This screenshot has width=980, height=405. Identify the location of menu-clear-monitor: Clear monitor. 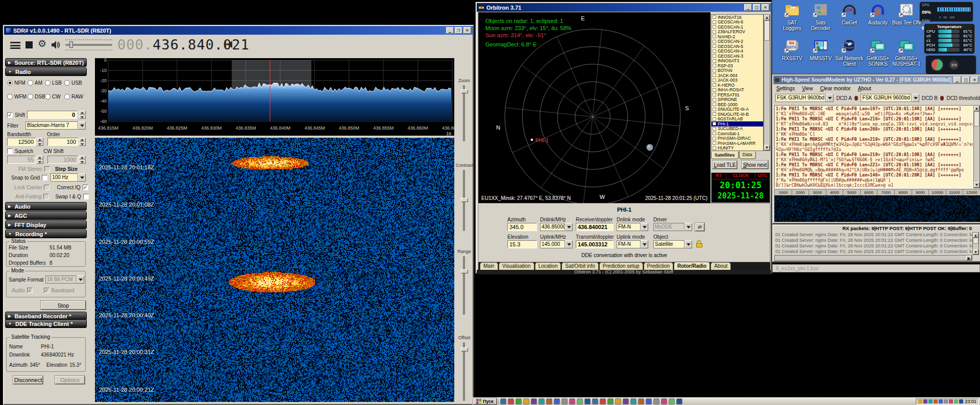
(836, 89).